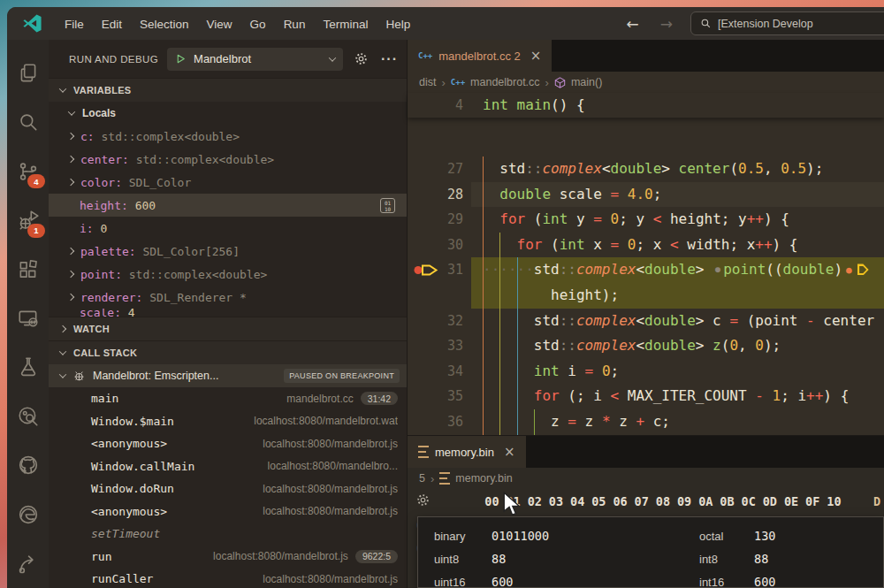  I want to click on code-line: 27 std::complex<double> center(0.5, 0.5)…, so click(645, 170).